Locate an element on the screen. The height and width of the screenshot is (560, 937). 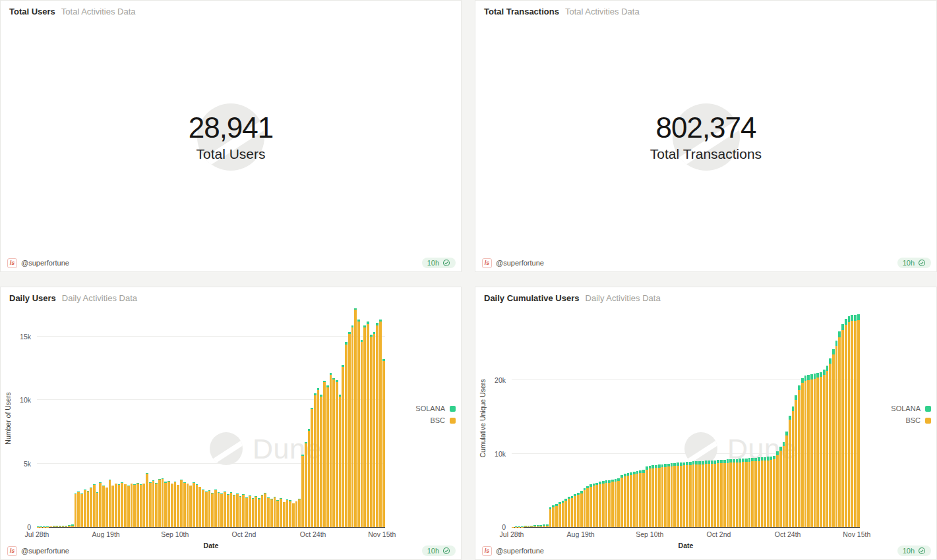
author-link: ls @superfortune is located at coordinates (38, 551).